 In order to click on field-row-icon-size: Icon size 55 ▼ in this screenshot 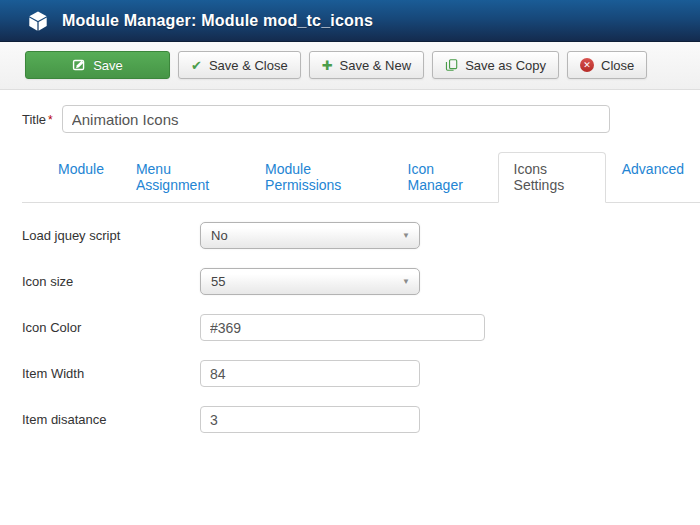, I will do `click(361, 282)`.